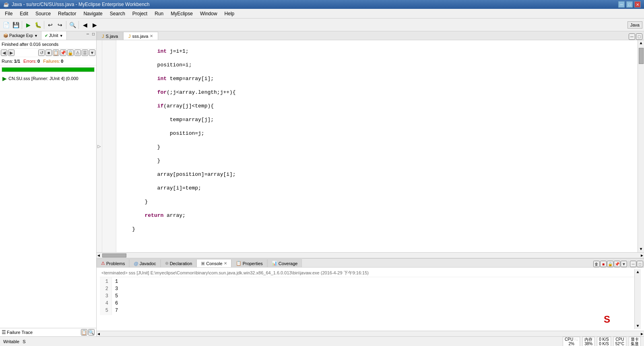 Image resolution: width=644 pixels, height=346 pixels. I want to click on scroll-down-arrow: ▼, so click(641, 249).